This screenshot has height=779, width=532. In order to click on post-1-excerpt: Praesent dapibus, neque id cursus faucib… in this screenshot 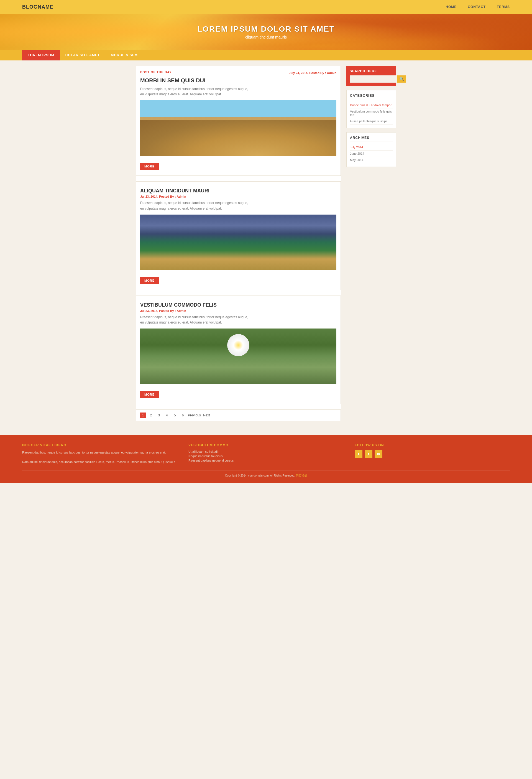, I will do `click(239, 206)`.